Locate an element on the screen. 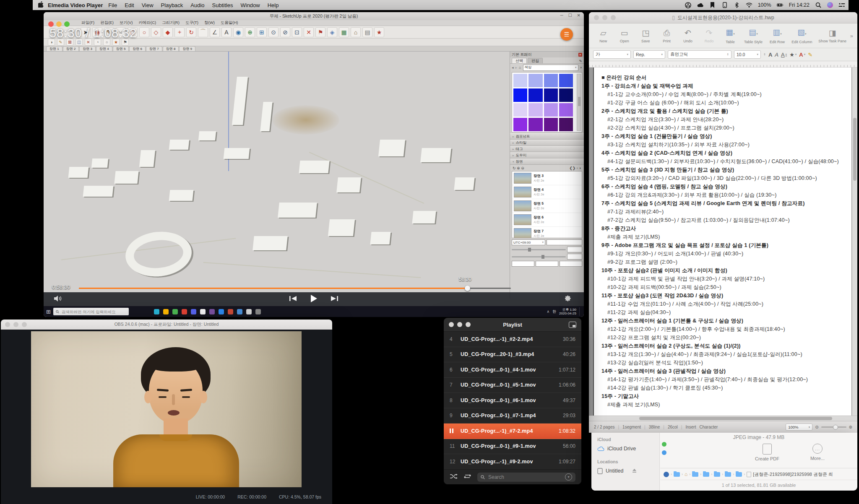 The height and width of the screenshot is (504, 859). tray-tab-edit: 편집 is located at coordinates (535, 60).